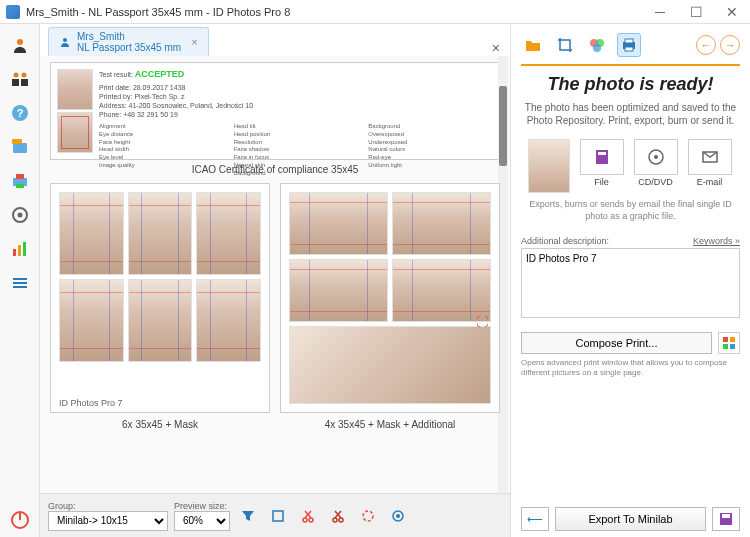  Describe the element at coordinates (338, 516) in the screenshot. I see `cut2-icon` at that location.